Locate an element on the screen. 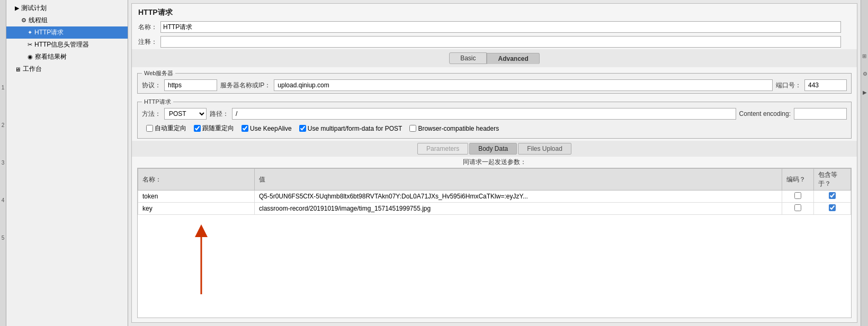 The height and width of the screenshot is (326, 868). col-name-header: 名称： is located at coordinates (196, 180).